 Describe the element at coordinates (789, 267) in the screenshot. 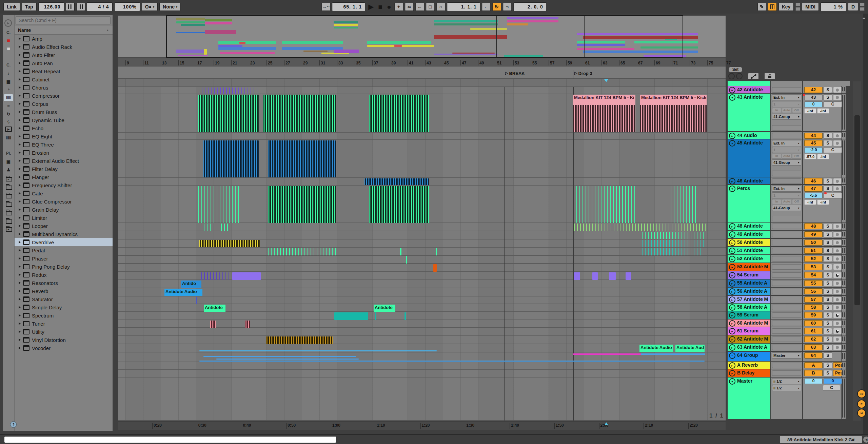

I see `track-row: 53 Antidote M ▼ ▼ ▼ ▼ ▼ ▼` at that location.